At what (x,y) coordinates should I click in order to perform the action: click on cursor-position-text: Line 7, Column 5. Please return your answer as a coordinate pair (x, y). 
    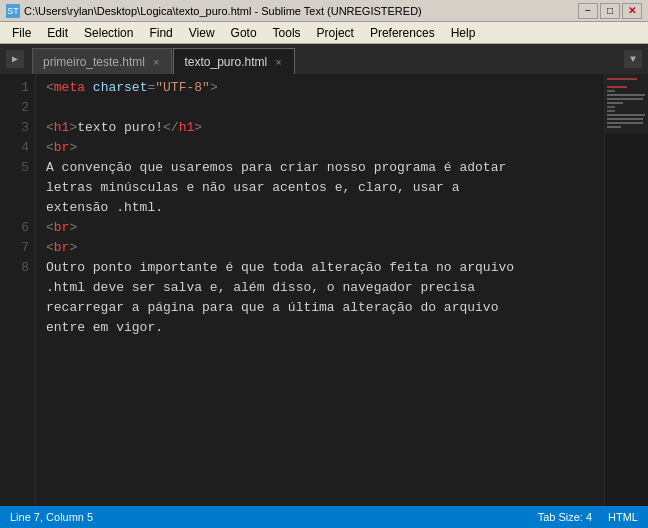
    Looking at the image, I should click on (52, 517).